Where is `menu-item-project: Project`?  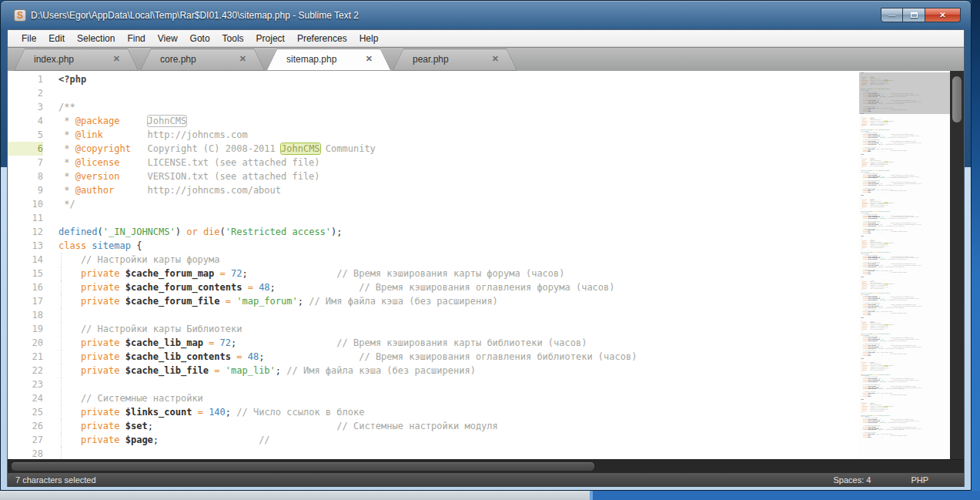 menu-item-project: Project is located at coordinates (271, 39).